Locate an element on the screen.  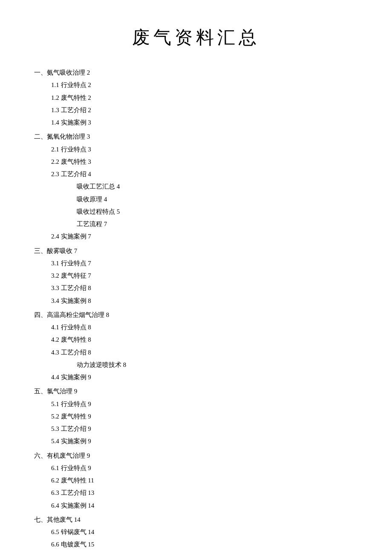
toc-section-level1: 一、氨气吸收治理 2 is located at coordinates (196, 73).